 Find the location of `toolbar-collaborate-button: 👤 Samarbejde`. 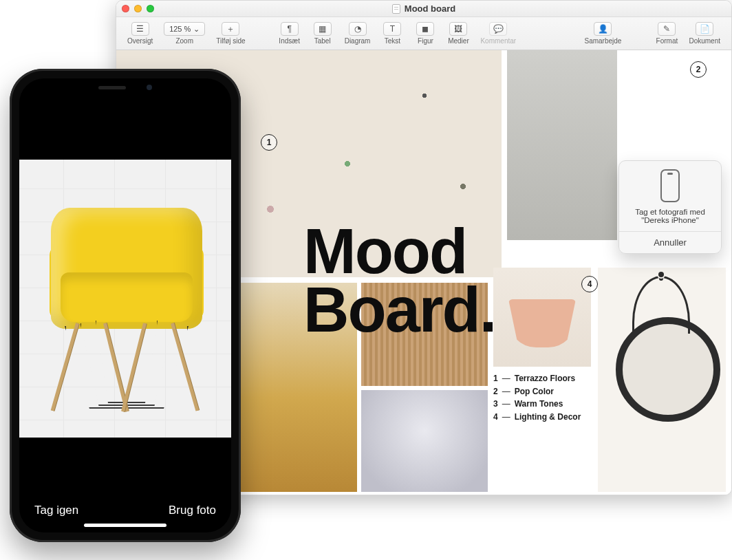

toolbar-collaborate-button: 👤 Samarbejde is located at coordinates (603, 33).